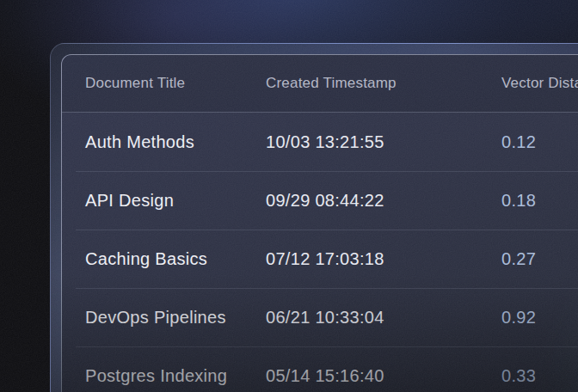  Describe the element at coordinates (175, 143) in the screenshot. I see `document-title-cell: Auth Methods` at that location.